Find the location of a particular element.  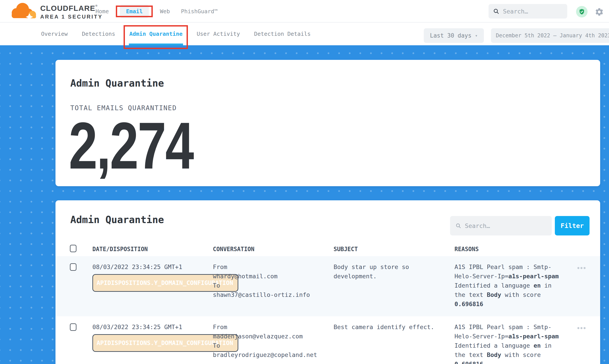

global-search-input is located at coordinates (533, 11).